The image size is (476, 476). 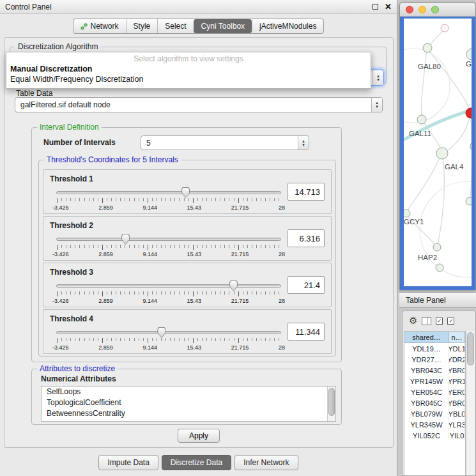 I want to click on float-window-icon, so click(x=376, y=6).